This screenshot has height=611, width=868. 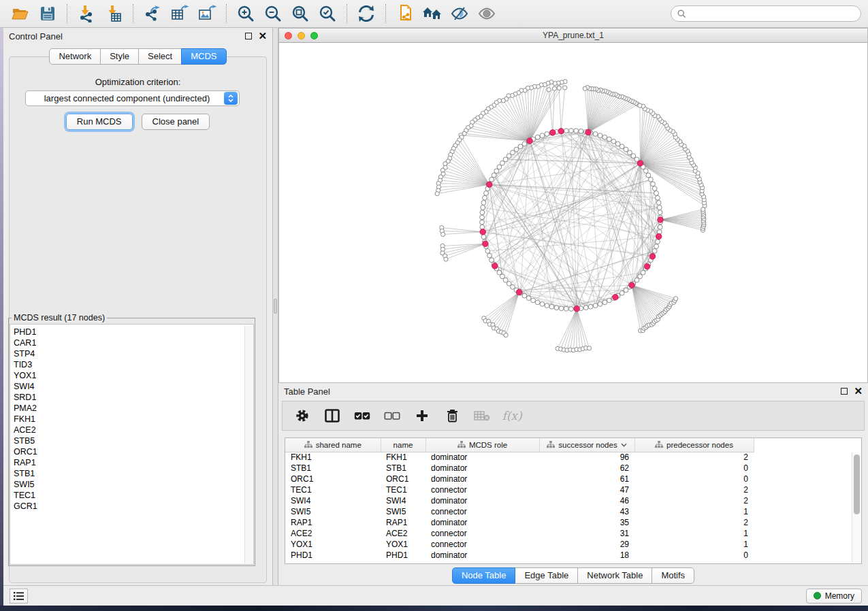 I want to click on select-all-icon, so click(x=362, y=416).